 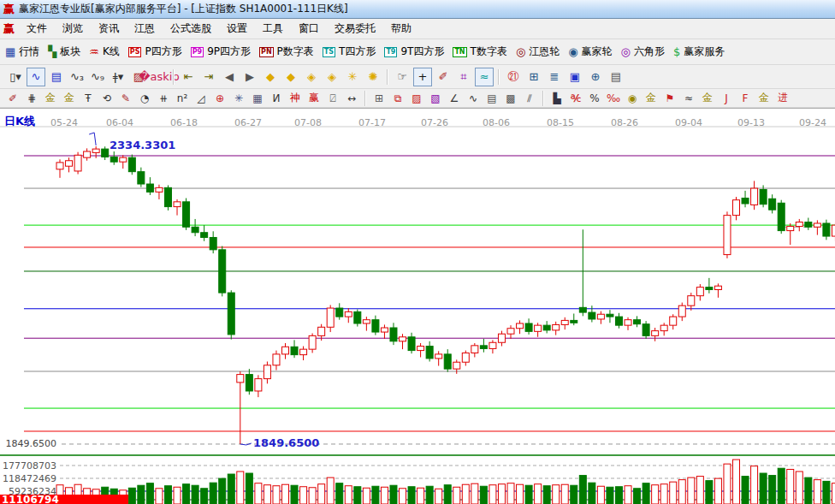 I want to click on fence-button: Ŧ, so click(x=88, y=98).